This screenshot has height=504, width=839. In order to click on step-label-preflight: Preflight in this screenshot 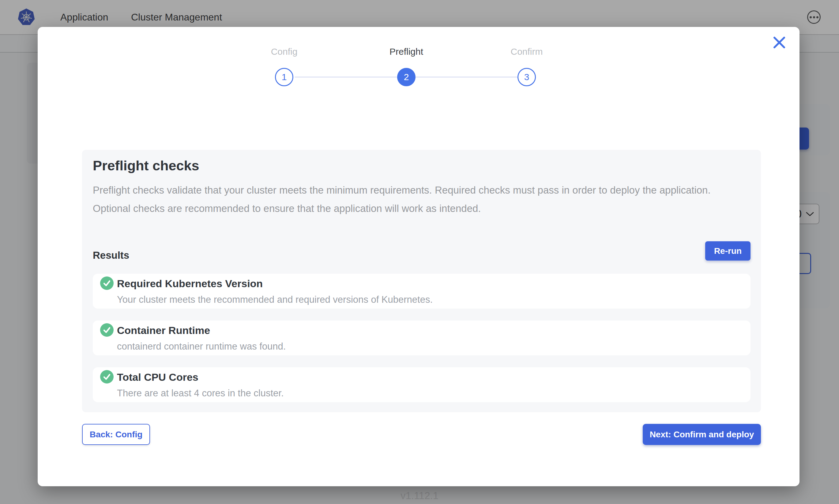, I will do `click(406, 52)`.